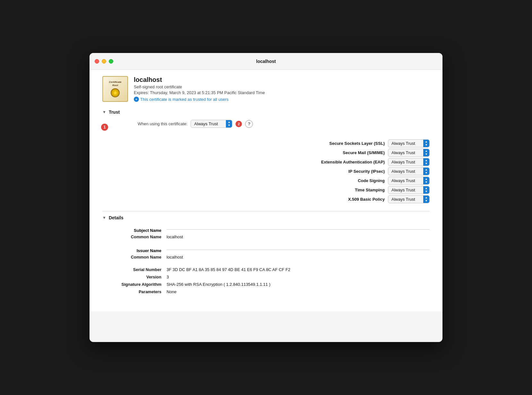 The image size is (532, 395). What do you see at coordinates (271, 127) in the screenshot?
I see `when-using-container: When using this certificate: Always Trus…` at bounding box center [271, 127].